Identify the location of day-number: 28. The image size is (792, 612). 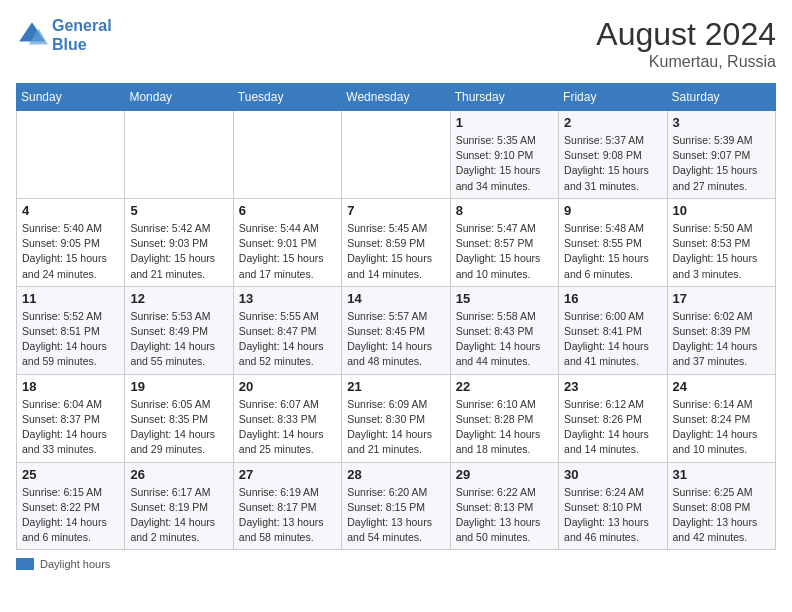
(396, 474).